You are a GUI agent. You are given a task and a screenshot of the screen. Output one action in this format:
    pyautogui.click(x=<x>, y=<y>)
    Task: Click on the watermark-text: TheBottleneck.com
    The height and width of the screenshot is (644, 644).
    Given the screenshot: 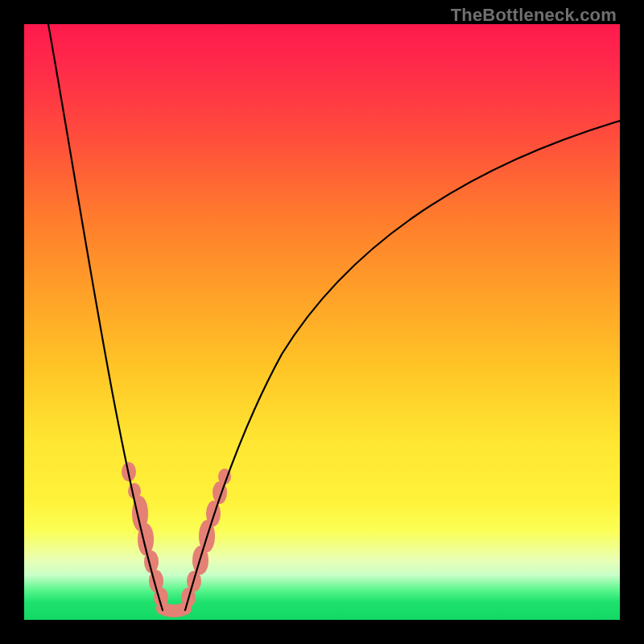 What is the action you would take?
    pyautogui.click(x=534, y=15)
    